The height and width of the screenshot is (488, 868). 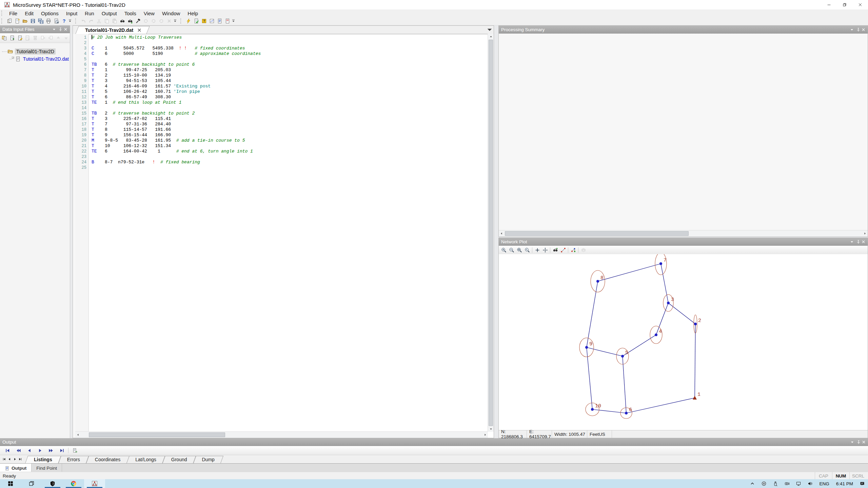 What do you see at coordinates (35, 52) in the screenshot?
I see `tree-root-label: Tutorial01-Trav2D` at bounding box center [35, 52].